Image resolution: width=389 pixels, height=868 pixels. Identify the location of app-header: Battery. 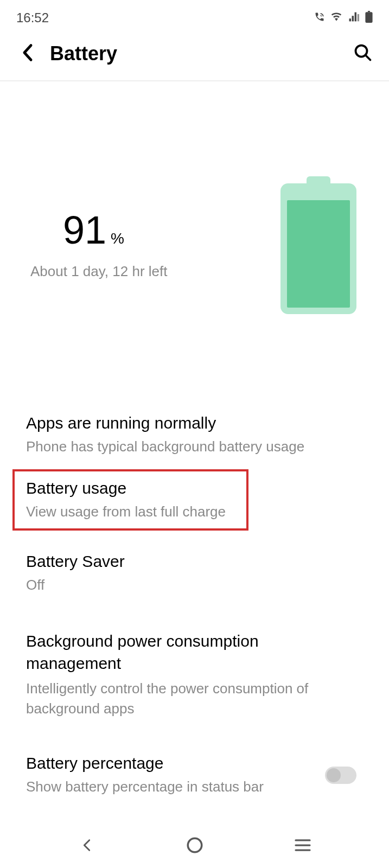
(194, 57).